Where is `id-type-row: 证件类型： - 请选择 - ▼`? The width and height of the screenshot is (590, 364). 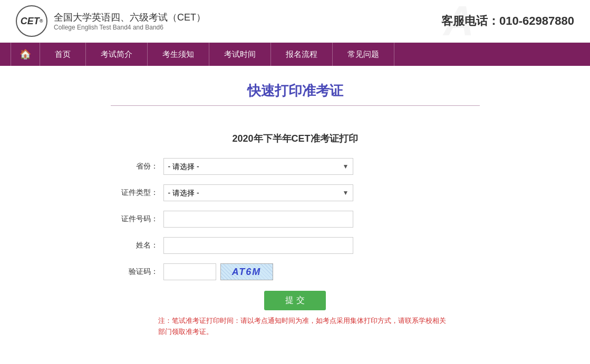 id-type-row: 证件类型： - 请选择 - ▼ is located at coordinates (295, 193).